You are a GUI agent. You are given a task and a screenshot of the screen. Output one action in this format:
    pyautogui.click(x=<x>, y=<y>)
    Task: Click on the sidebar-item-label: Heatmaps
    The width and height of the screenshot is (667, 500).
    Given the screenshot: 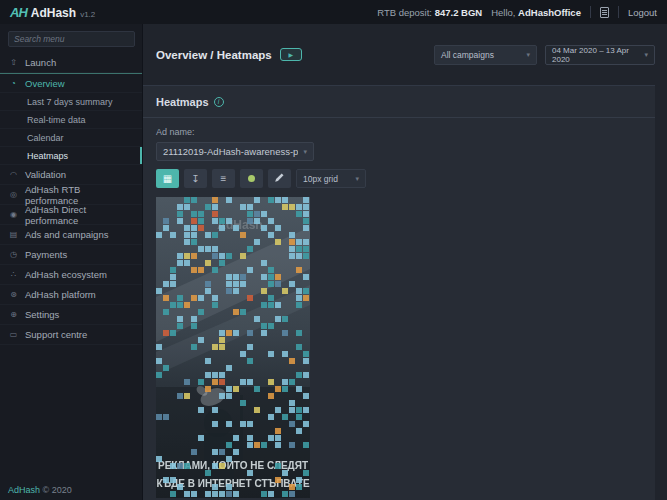 What is the action you would take?
    pyautogui.click(x=48, y=156)
    